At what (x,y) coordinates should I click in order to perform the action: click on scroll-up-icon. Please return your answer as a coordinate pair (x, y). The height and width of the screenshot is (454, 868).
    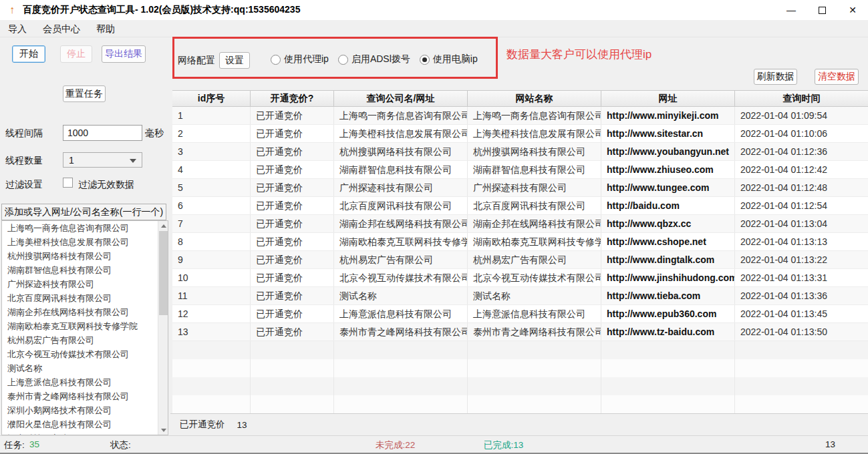
    Looking at the image, I should click on (163, 226).